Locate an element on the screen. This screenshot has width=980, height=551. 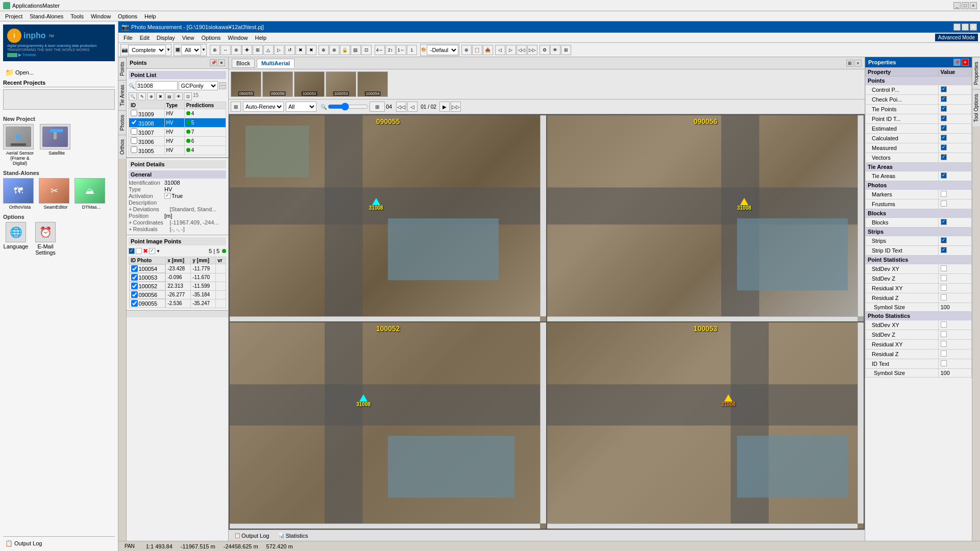
toolbar-btn-23: ◁ is located at coordinates (500, 50).